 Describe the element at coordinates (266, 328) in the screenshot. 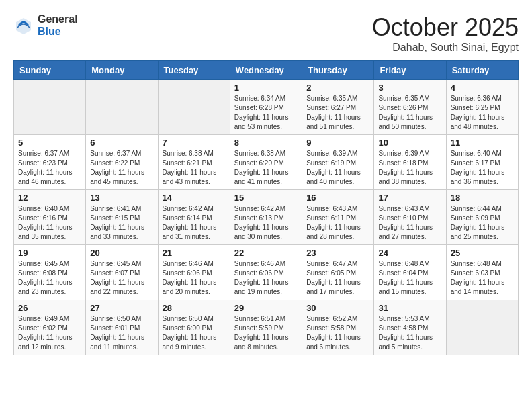

I see `calendar-cell: 29Sunrise: 6:51 AM Sunset: 5:59 PM Dayli…` at that location.